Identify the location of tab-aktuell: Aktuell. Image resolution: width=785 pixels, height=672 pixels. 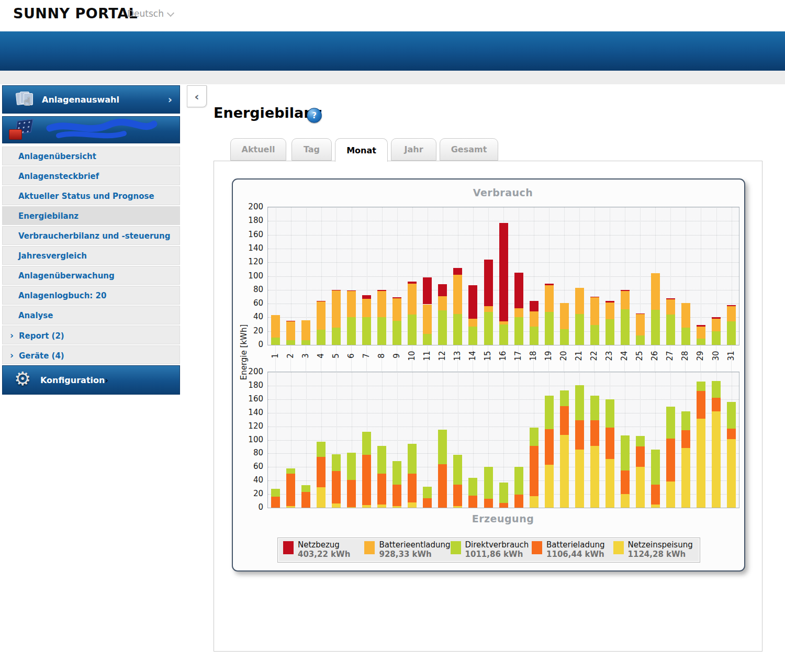
(259, 150).